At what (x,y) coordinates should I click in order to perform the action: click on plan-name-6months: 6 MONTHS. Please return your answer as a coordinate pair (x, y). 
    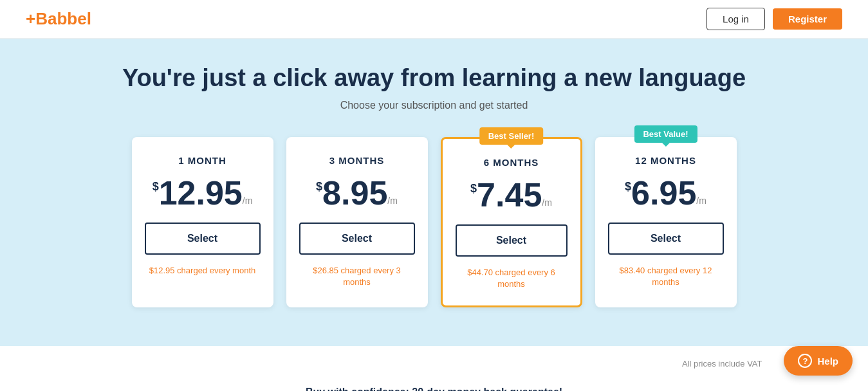
    Looking at the image, I should click on (512, 162).